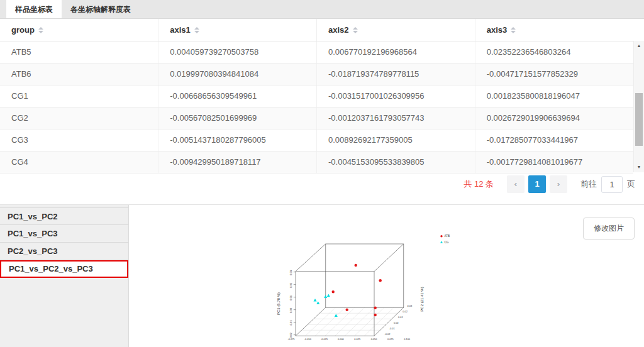  Describe the element at coordinates (317, 162) in the screenshot. I see `table-row: CG4-0.009429950189718117-0.0045153095533…` at that location.